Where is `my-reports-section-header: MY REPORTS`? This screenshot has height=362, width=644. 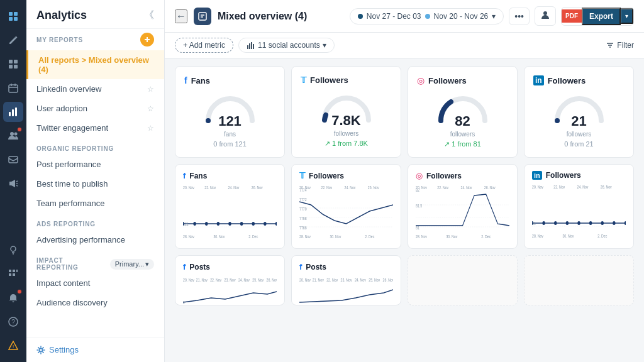
my-reports-section-header: MY REPORTS is located at coordinates (96, 40).